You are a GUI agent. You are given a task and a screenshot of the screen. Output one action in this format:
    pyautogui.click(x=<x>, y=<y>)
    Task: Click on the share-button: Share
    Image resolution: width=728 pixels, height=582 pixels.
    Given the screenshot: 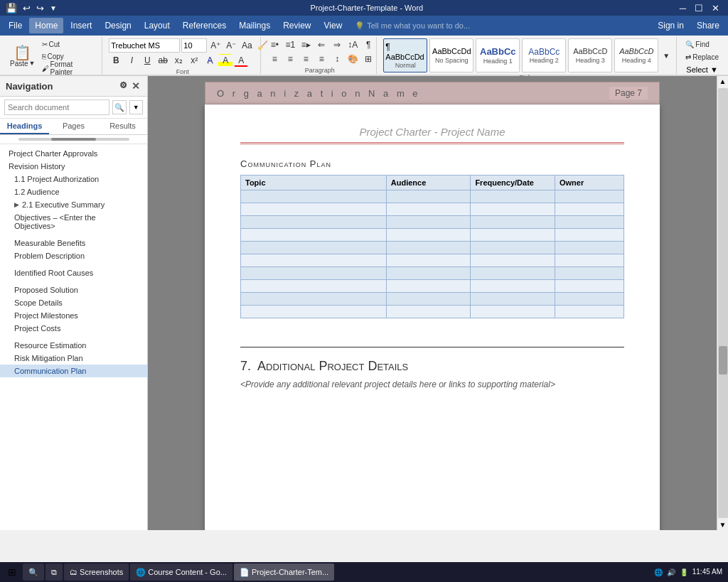 What is the action you would take?
    pyautogui.click(x=708, y=26)
    